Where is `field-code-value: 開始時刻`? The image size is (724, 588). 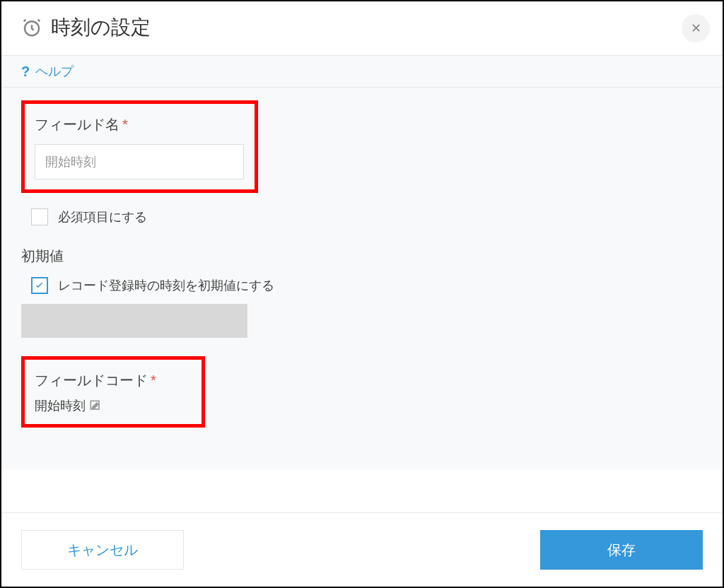 field-code-value: 開始時刻 is located at coordinates (60, 406).